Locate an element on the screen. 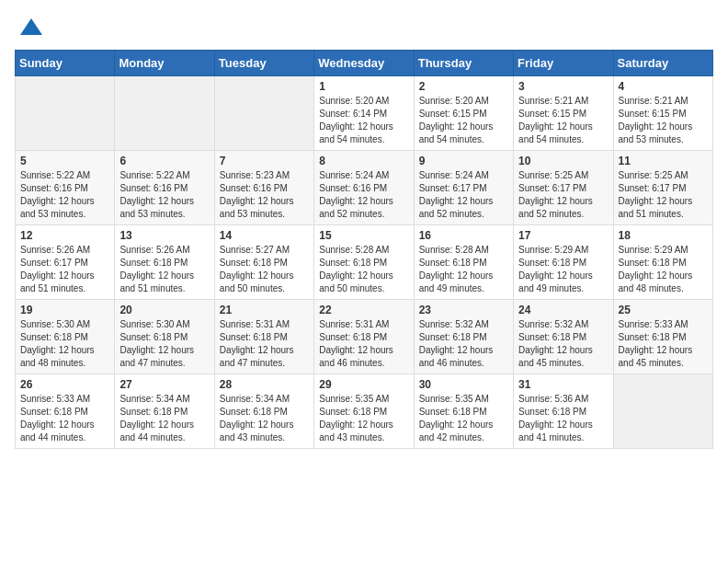 The image size is (728, 563). calendar-day-cell: 14Sunrise: 5:27 AMSunset: 6:18 PMDayligh… is located at coordinates (264, 263).